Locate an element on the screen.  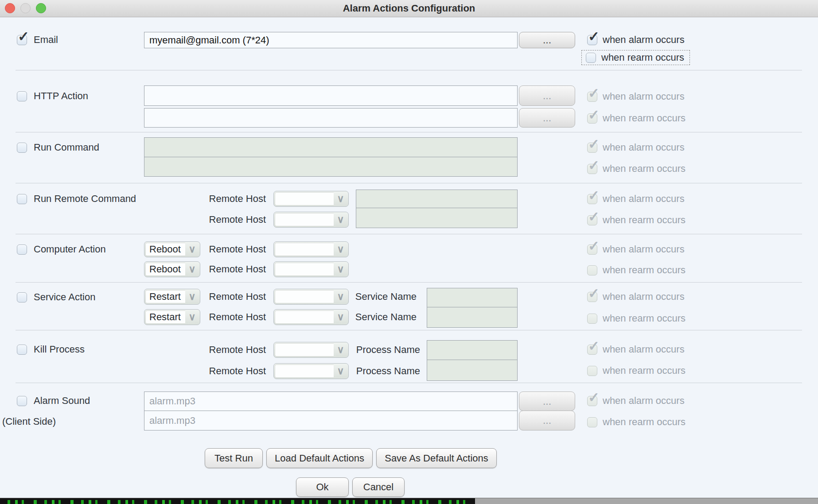
computer-remote-host-select-rearm: ∨ is located at coordinates (311, 269).